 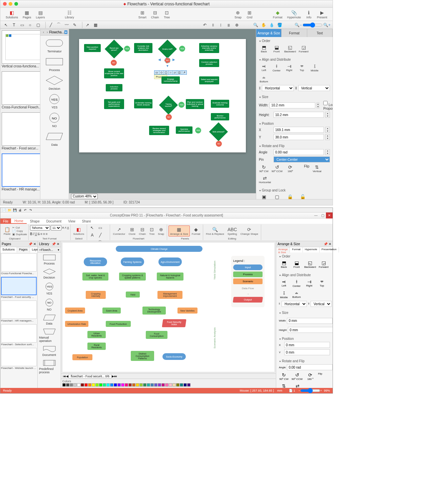 What do you see at coordinates (311, 250) in the screenshot?
I see `tab-hypernote: Hypernote` at bounding box center [311, 250].